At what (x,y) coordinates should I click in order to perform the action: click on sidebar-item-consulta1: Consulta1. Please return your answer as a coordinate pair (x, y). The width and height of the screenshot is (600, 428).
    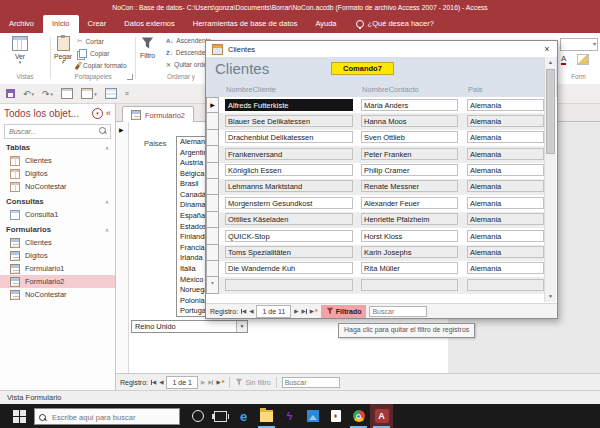
    Looking at the image, I should click on (58, 214).